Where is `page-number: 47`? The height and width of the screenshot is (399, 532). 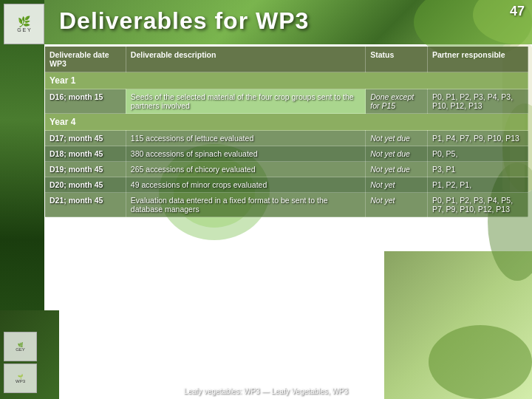
page-number: 47 is located at coordinates (517, 12).